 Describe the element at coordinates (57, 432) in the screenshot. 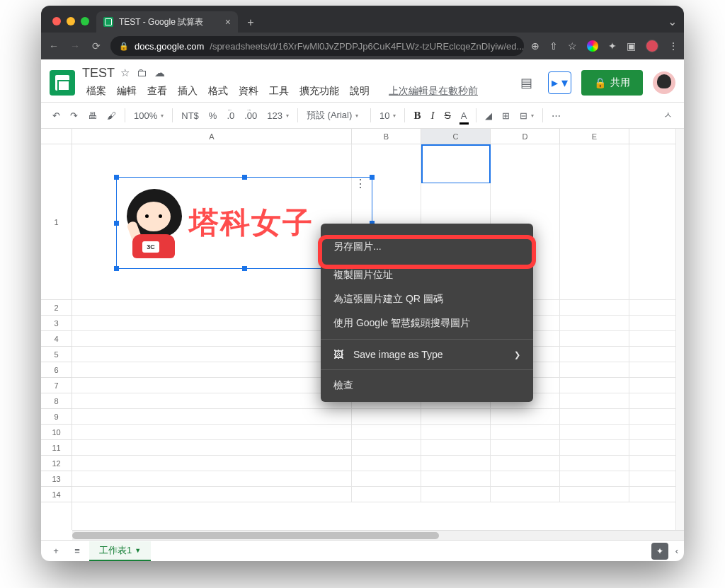

I see `row-header-10: 10` at that location.